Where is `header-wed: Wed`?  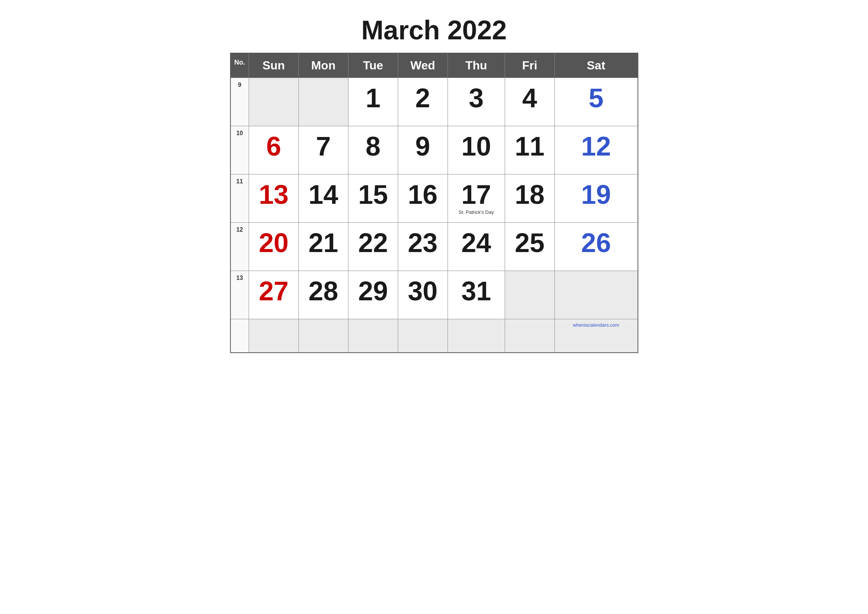
header-wed: Wed is located at coordinates (423, 65).